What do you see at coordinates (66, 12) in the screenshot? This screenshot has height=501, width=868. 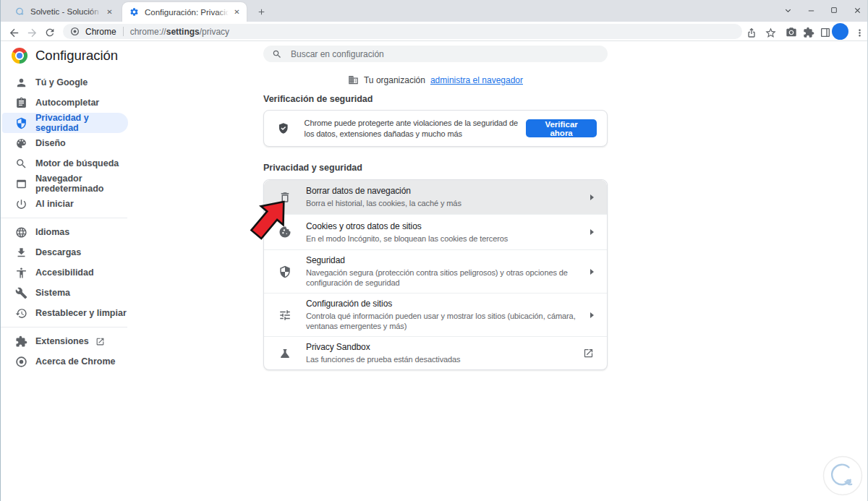 I see `tab-title: Solvetic - Solución a los problem` at bounding box center [66, 12].